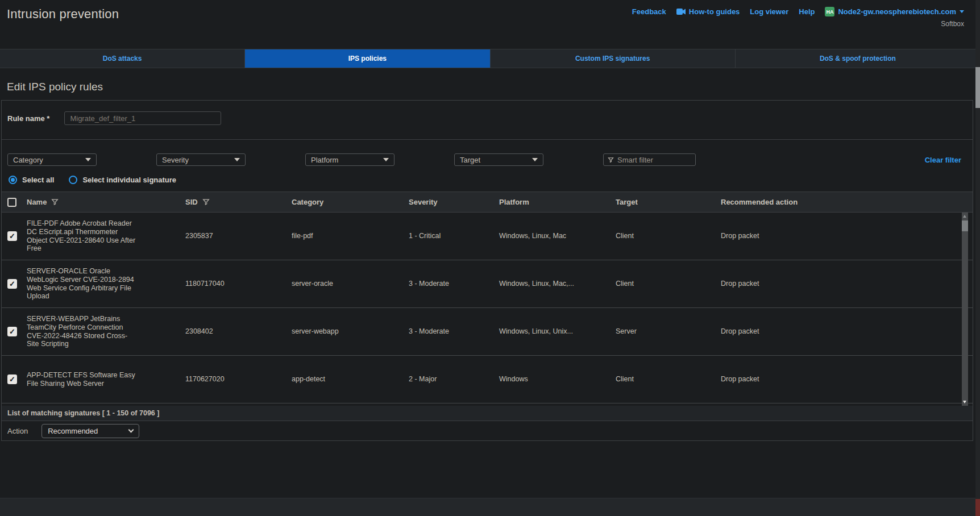  Describe the element at coordinates (52, 160) in the screenshot. I see `category-dropdown: Category` at that location.